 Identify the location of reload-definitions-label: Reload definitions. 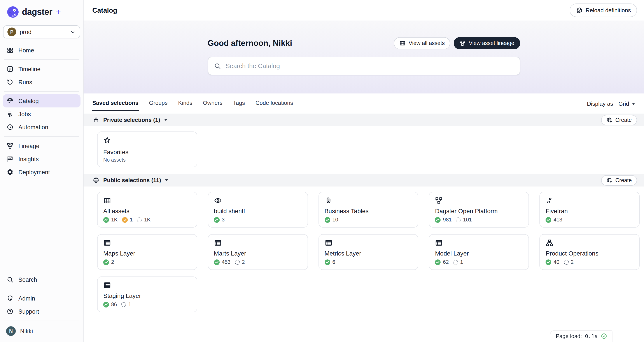
(608, 10).